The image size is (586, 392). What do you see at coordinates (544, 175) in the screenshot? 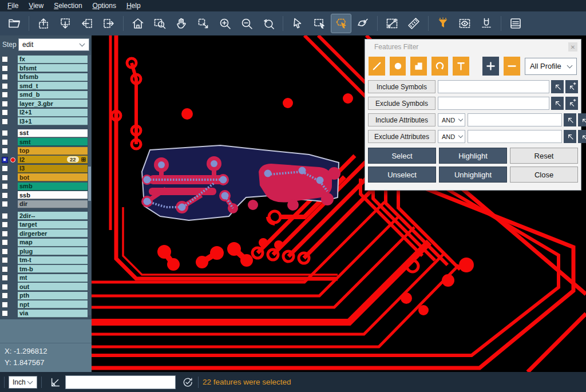
I see `close-button: Close` at bounding box center [544, 175].